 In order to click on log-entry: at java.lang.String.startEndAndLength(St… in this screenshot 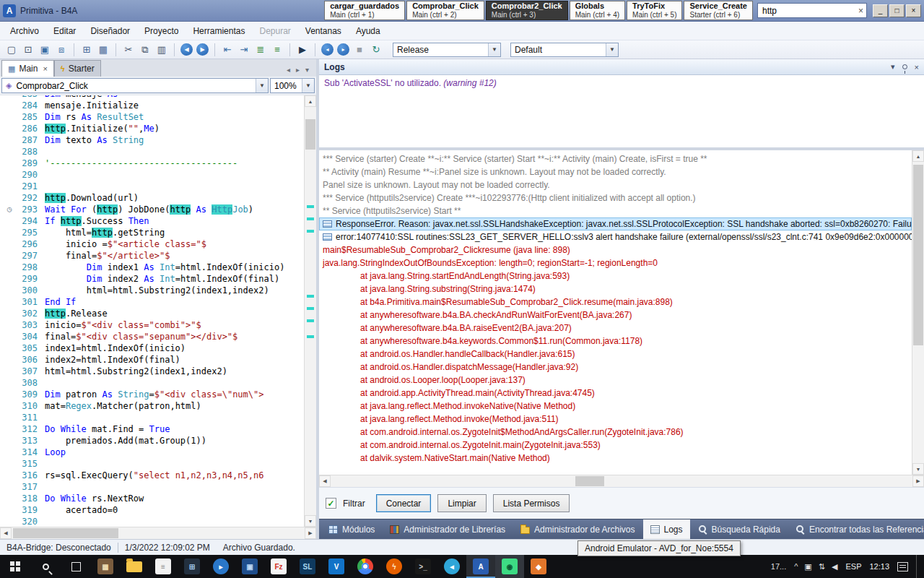, I will do `click(615, 276)`.